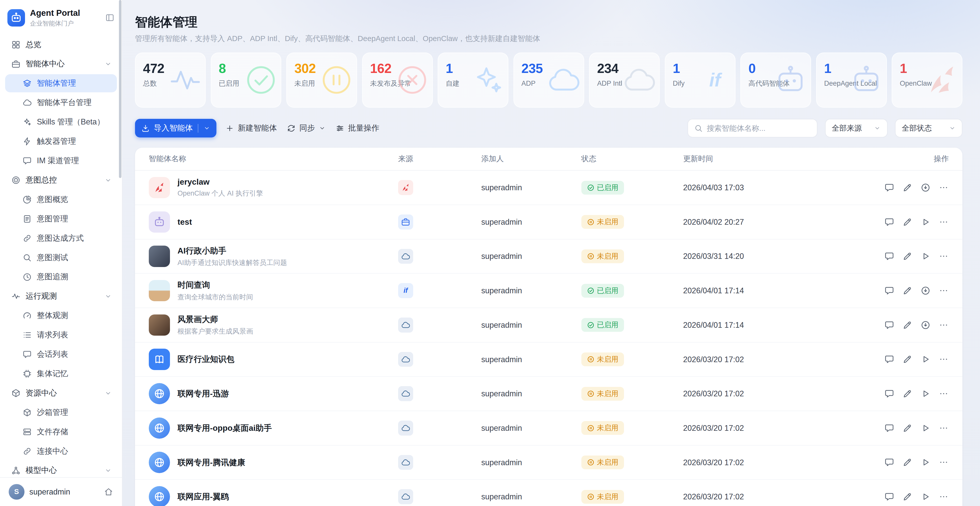 The width and height of the screenshot is (980, 506). Describe the element at coordinates (61, 432) in the screenshot. I see `sidebar-item: 文件存储` at that location.